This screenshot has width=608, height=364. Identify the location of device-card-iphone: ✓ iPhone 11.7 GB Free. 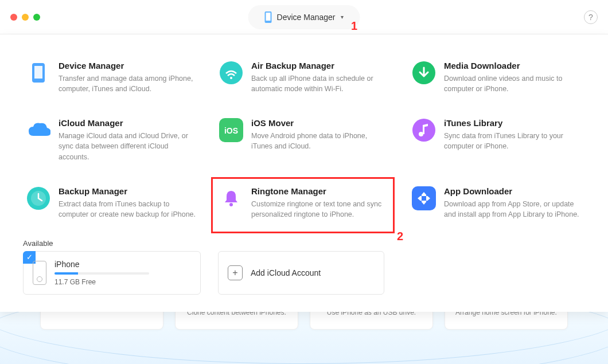
(112, 273).